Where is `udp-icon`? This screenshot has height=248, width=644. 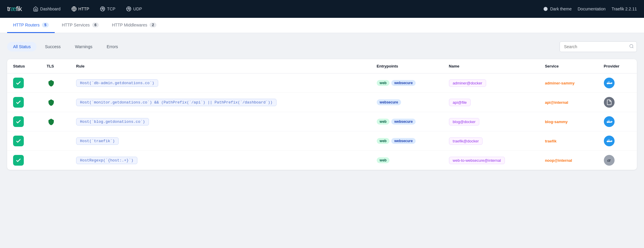
udp-icon is located at coordinates (129, 9).